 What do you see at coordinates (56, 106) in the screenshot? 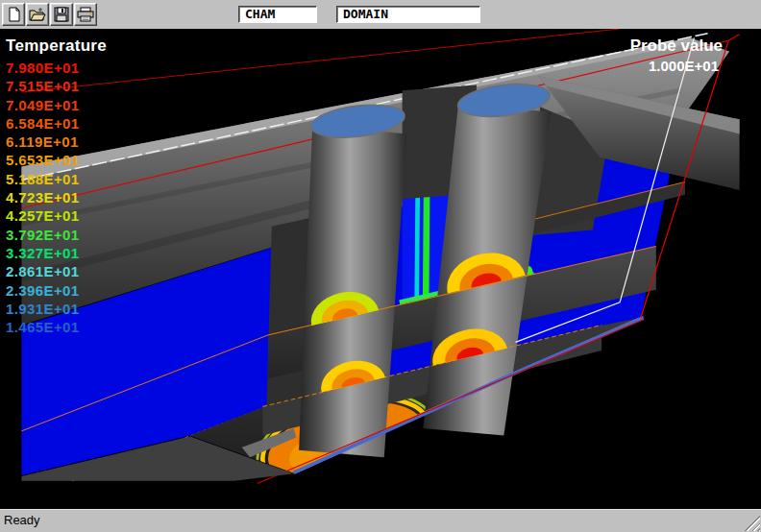
I see `legend-entry: 7.049E+01` at bounding box center [56, 106].